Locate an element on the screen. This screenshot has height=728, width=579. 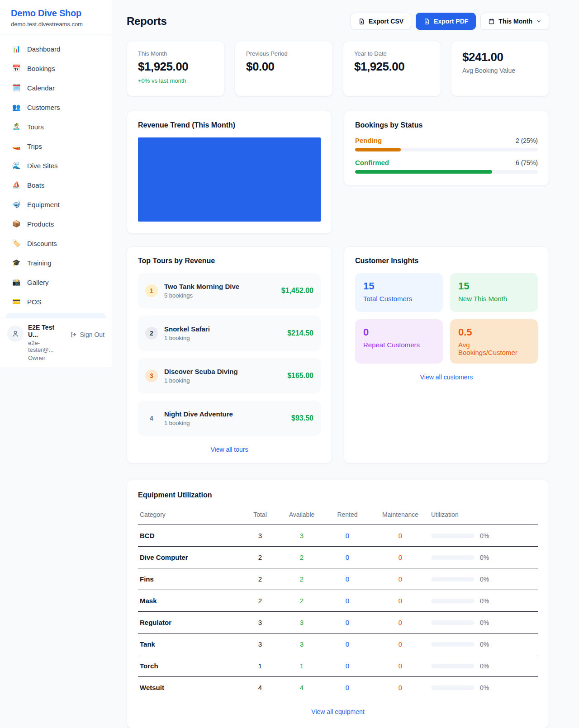
stats-row: This Month $1,925.00 +0% vs last month P… is located at coordinates (338, 69).